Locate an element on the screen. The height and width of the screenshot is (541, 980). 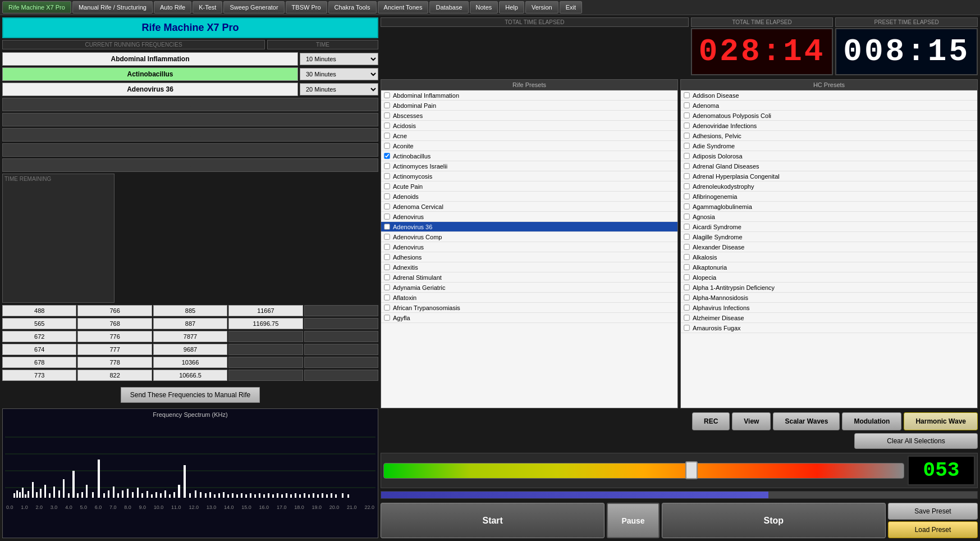
rife-list-item: Agyfla is located at coordinates (529, 318).